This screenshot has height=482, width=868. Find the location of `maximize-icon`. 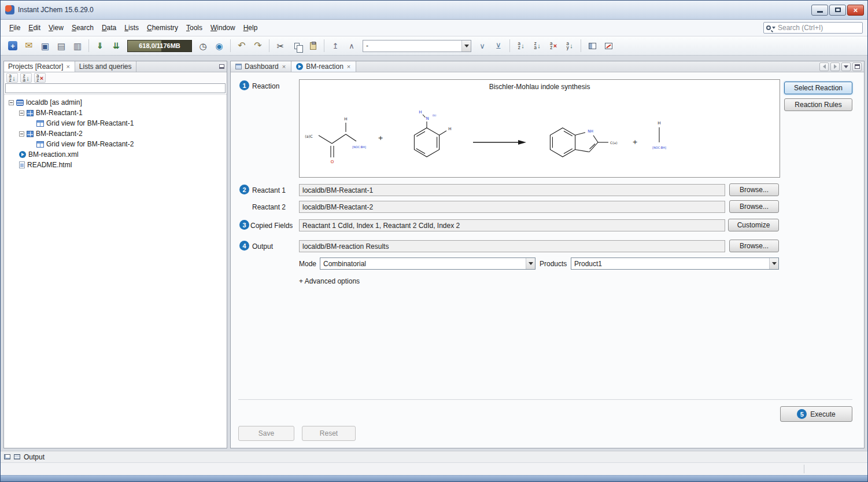

maximize-icon is located at coordinates (838, 10).